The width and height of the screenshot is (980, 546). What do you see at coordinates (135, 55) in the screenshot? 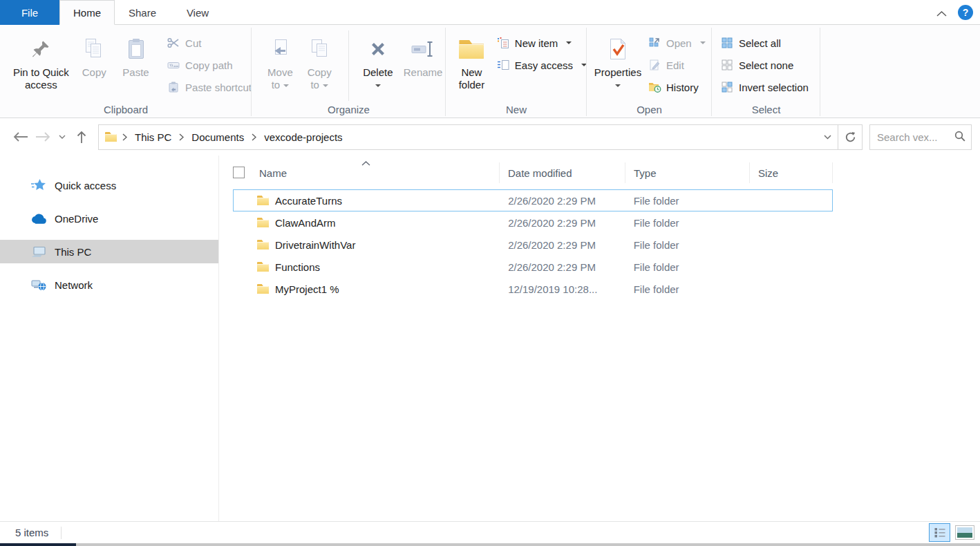
I see `paste-button: Paste` at bounding box center [135, 55].